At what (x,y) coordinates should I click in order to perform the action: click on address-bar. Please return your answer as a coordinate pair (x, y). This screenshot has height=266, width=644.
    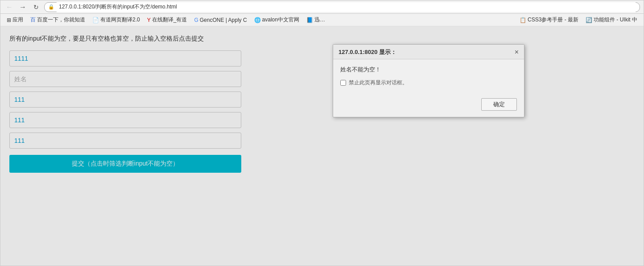
    Looking at the image, I should click on (346, 7).